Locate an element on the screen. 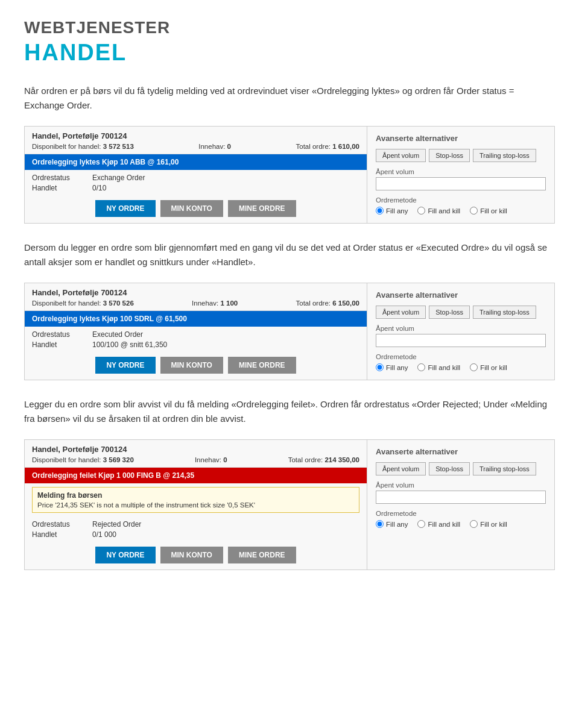 The image size is (579, 728). detail-row-2-1: Handlet 100/100 @ snitt 61,350 is located at coordinates (195, 345).